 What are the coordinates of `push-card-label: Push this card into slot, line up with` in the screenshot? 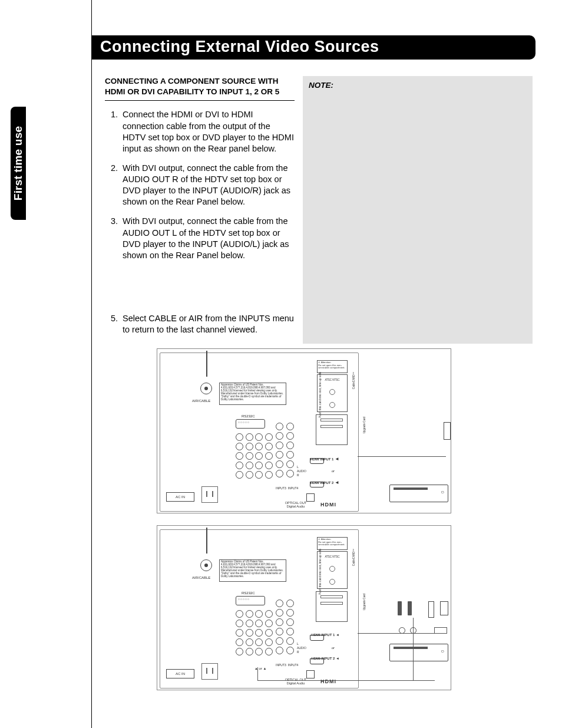 It's located at (320, 394).